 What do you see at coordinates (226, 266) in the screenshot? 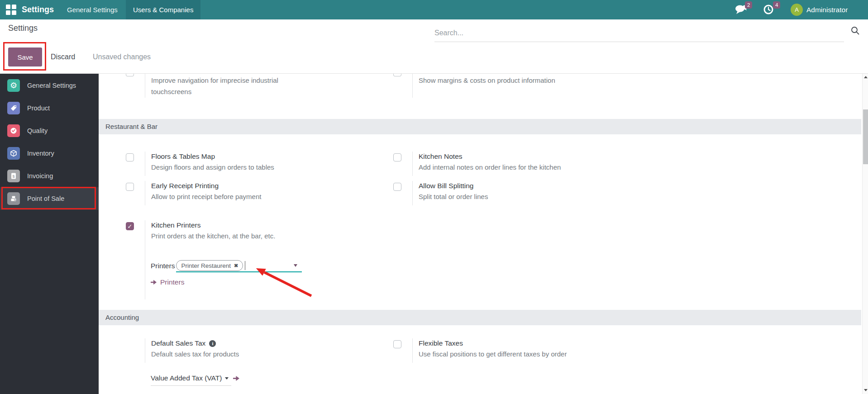
I see `printers-field-row: Printers Printer Restaurent ✖` at bounding box center [226, 266].